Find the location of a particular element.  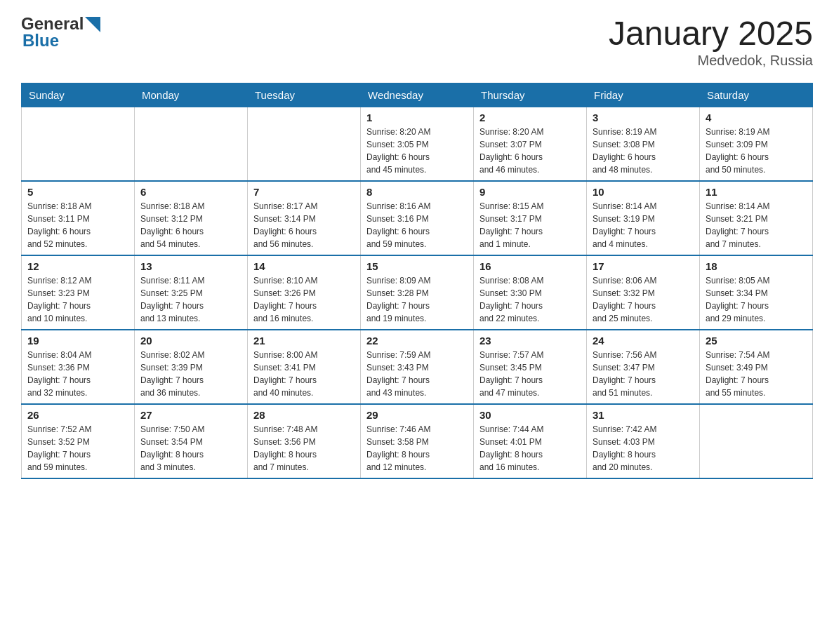

day-number: 13 is located at coordinates (191, 267).